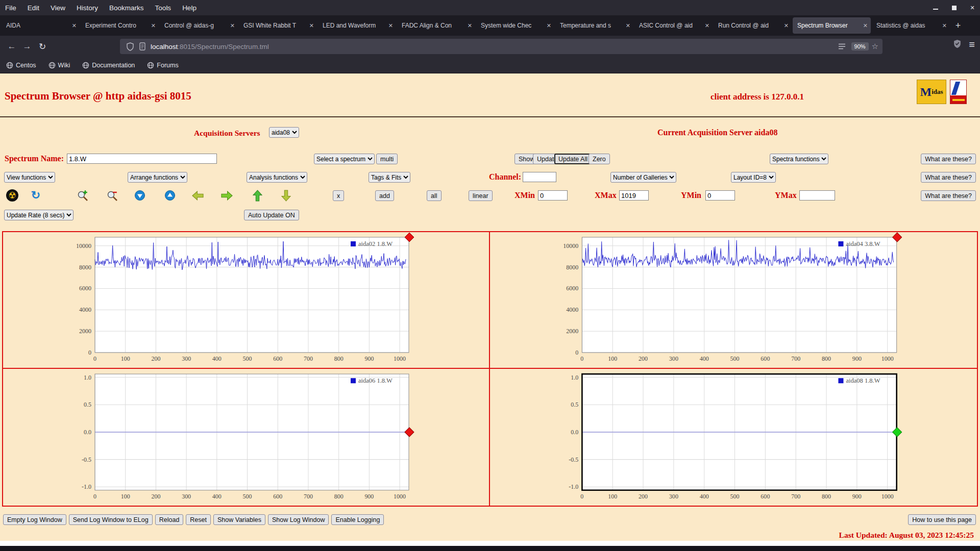 Image resolution: width=980 pixels, height=551 pixels. Describe the element at coordinates (239, 519) in the screenshot. I see `footer-button-show-variables: Show Variables` at that location.